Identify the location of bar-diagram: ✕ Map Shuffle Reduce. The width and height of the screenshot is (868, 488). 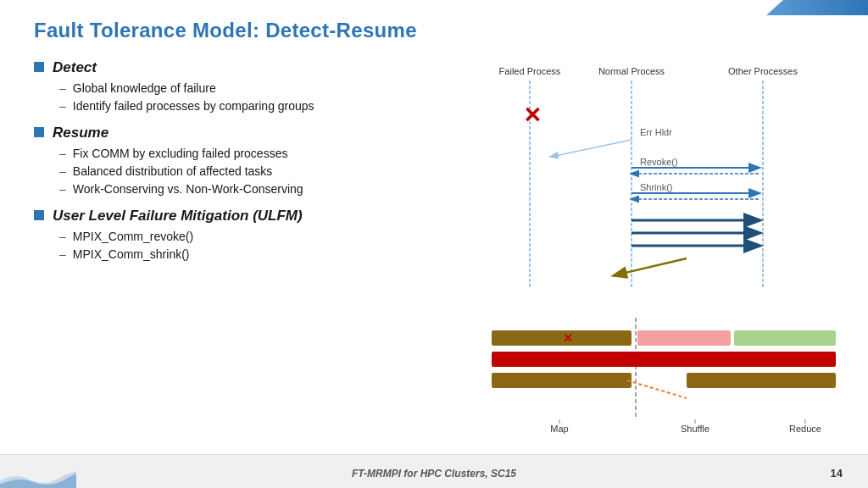
(665, 381).